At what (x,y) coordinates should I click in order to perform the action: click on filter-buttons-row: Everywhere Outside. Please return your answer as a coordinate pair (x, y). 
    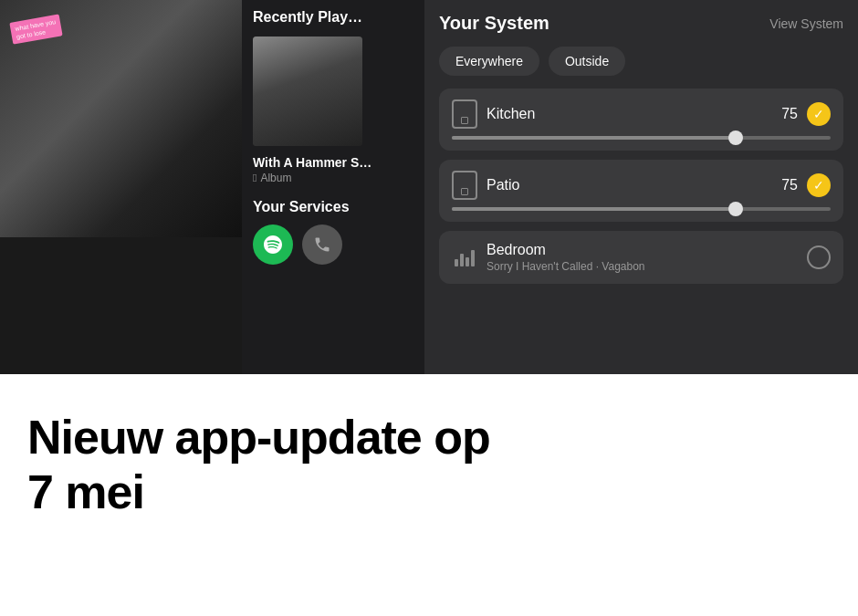
    Looking at the image, I should click on (641, 61).